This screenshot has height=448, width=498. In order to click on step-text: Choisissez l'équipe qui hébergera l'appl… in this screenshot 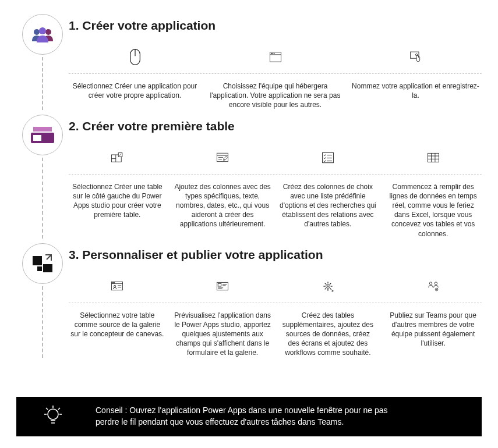, I will do `click(275, 95)`.